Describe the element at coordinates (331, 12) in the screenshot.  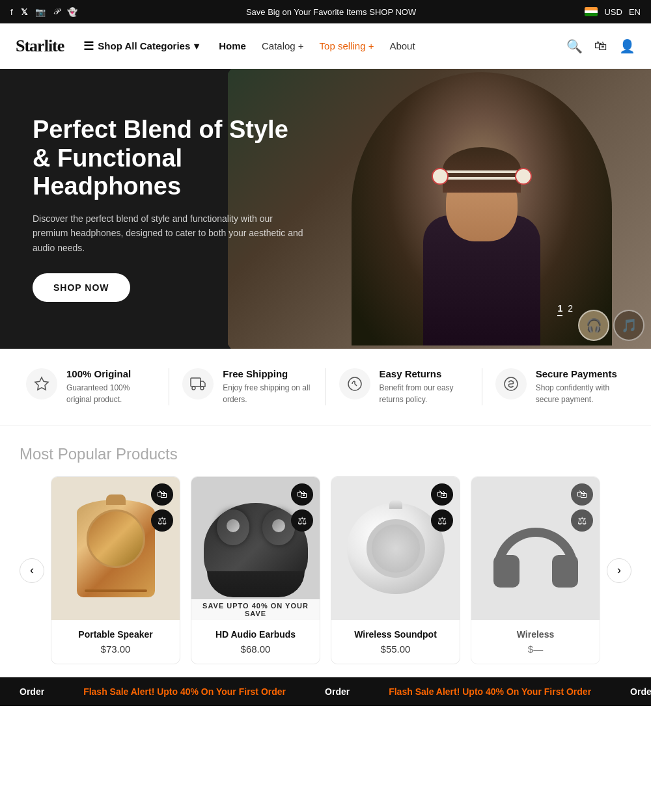
I see `announcement-text: Save Big on Your Favorite Items SHOP NOW` at that location.